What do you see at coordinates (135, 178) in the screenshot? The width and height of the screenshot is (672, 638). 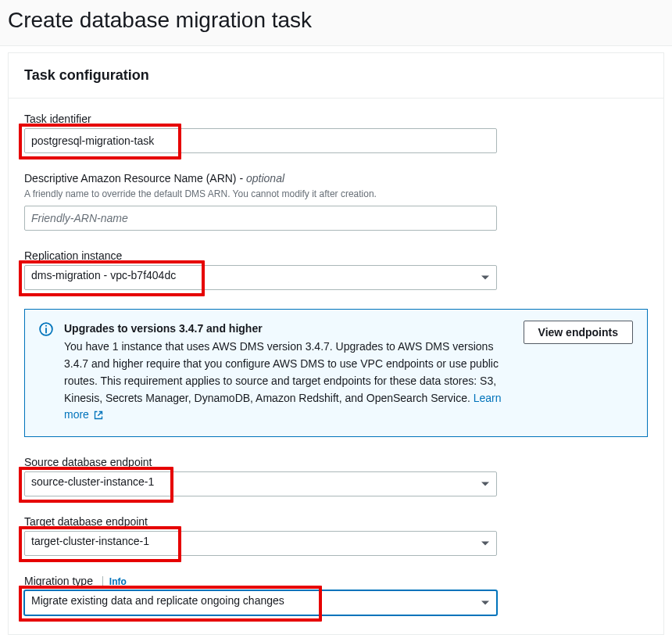 I see `arn-label-text: Descriptive Amazon Resource Name (ARN) -` at bounding box center [135, 178].